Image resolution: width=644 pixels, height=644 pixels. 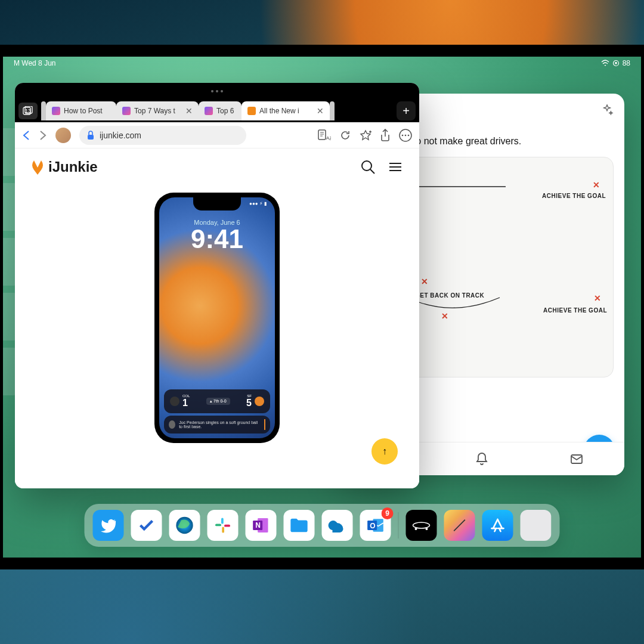 What do you see at coordinates (286, 111) in the screenshot?
I see `browser-tab-active: All the New i ✕` at bounding box center [286, 111].